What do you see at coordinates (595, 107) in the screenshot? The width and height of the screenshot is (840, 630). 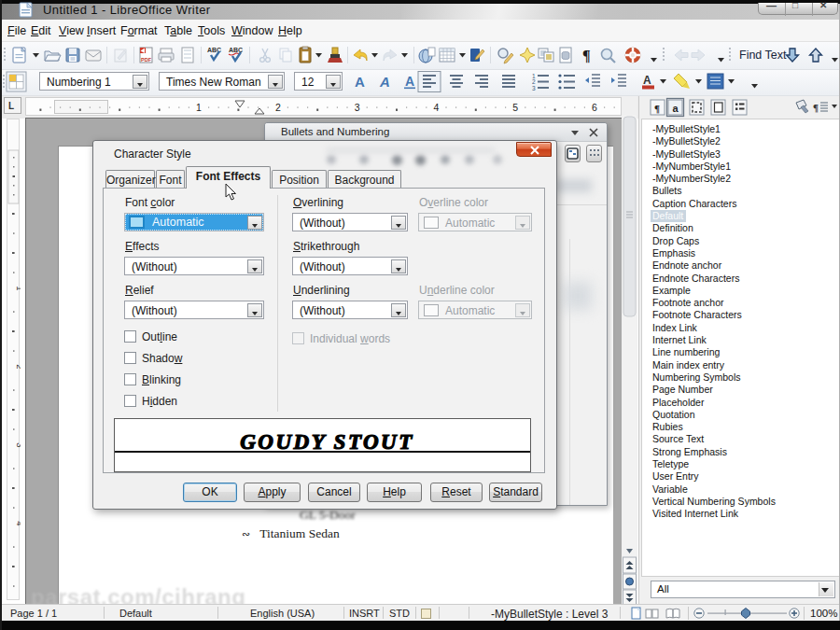 I see `svg-text: 6` at bounding box center [595, 107].